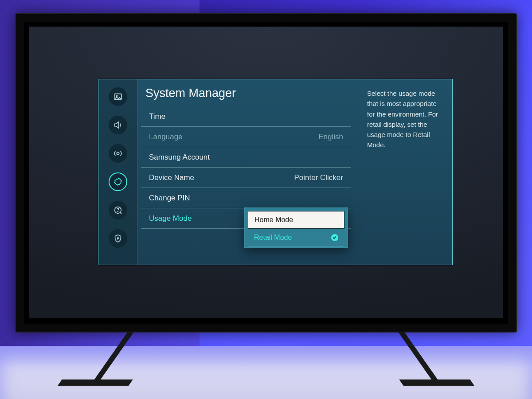 The image size is (532, 399). I want to click on privacy-icon, so click(118, 239).